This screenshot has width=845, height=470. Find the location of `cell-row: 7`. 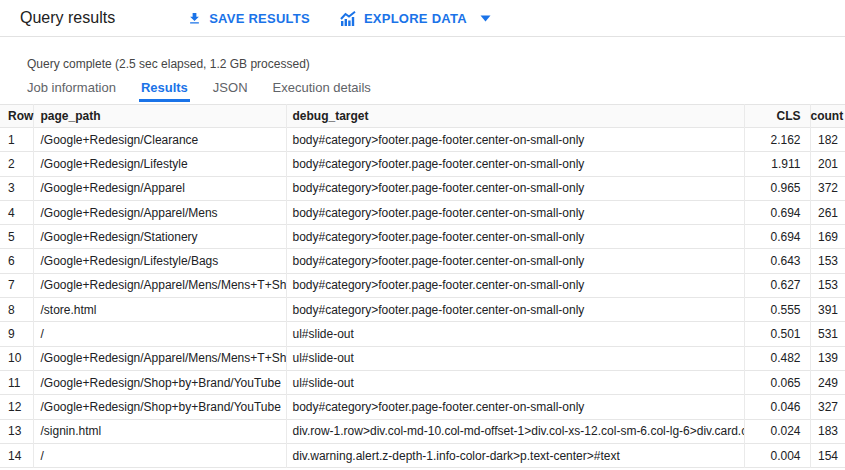

cell-row: 7 is located at coordinates (16, 285).